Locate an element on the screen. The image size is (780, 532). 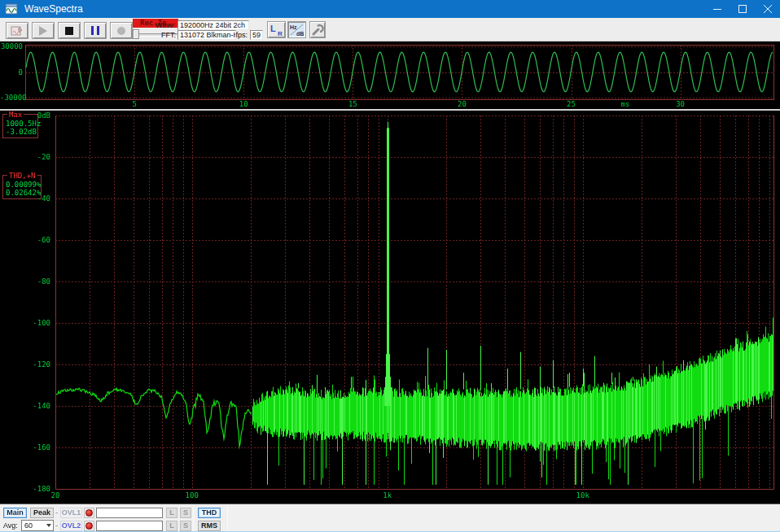
toolbar: Rec.In. Wave: 192000Hz 24bit 2ch FFT: 13… is located at coordinates (390, 29).